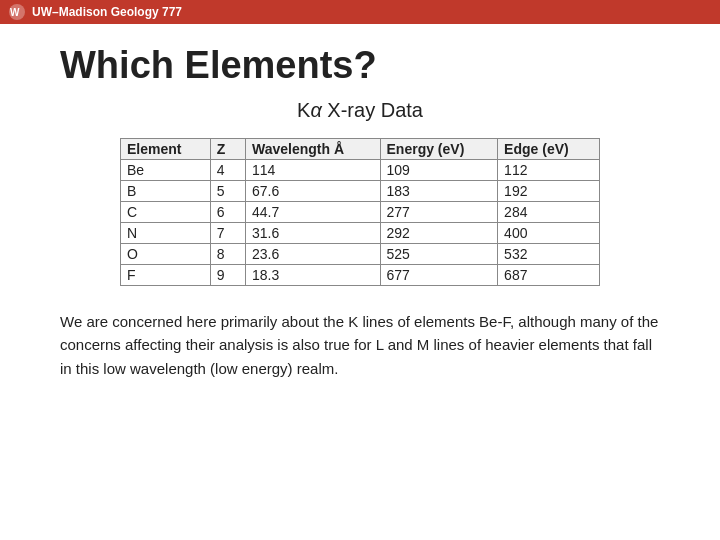 Image resolution: width=720 pixels, height=540 pixels. Describe the element at coordinates (360, 254) in the screenshot. I see `table-row: O823.6525532` at that location.